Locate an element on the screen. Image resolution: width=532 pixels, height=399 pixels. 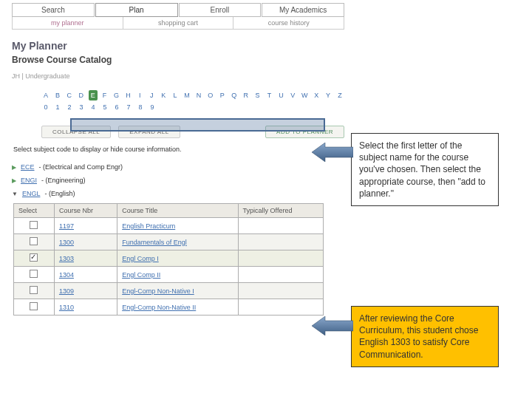
highlight-bar is located at coordinates (198, 125).